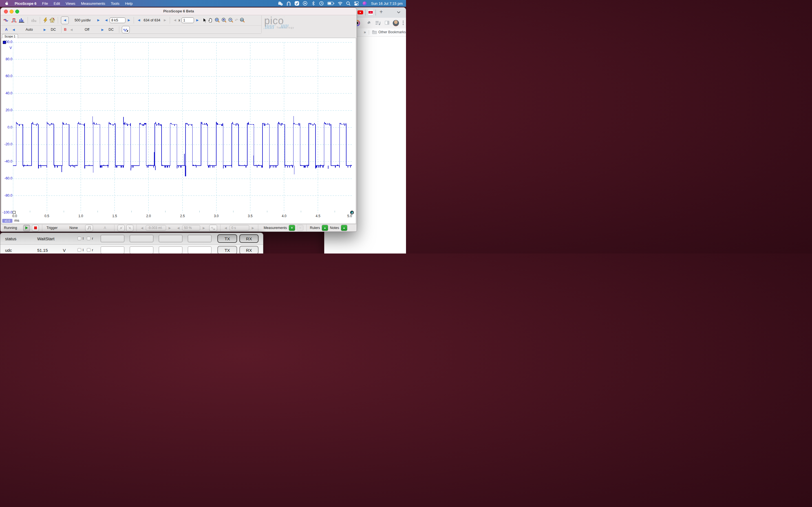  What do you see at coordinates (240, 228) in the screenshot?
I see `trigger-delay-value: 0 s` at bounding box center [240, 228].